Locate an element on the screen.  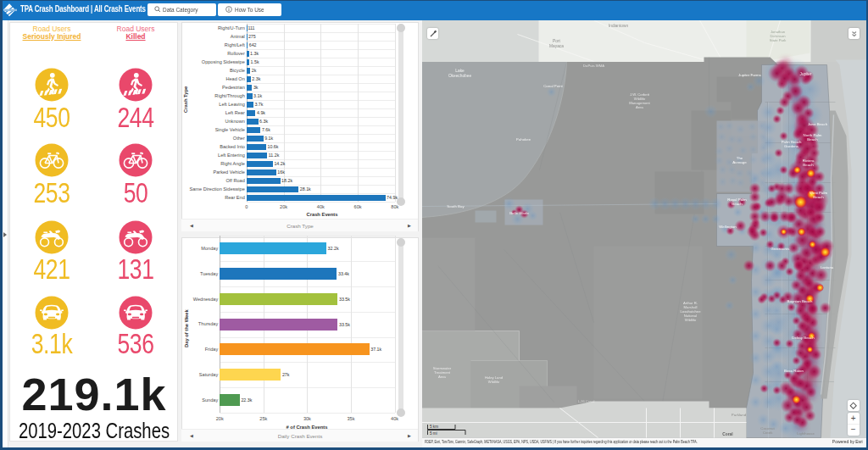
svg-text: Gardens is located at coordinates (792, 146).